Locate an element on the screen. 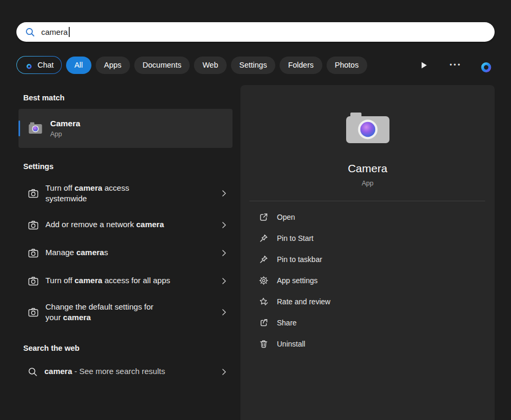 The image size is (511, 420). share-icon is located at coordinates (264, 323).